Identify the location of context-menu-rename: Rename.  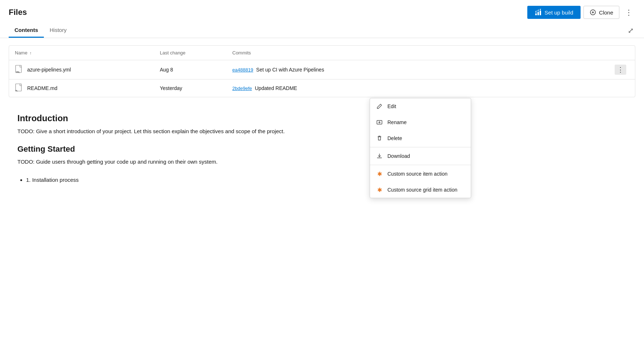
(420, 122).